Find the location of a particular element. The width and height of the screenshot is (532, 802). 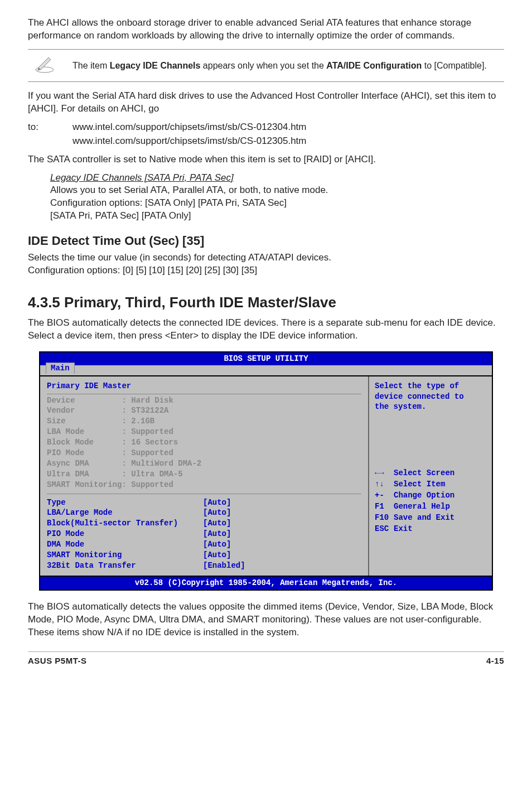

bios-setting-label: 32Bit Data Transfer is located at coordinates (125, 566).